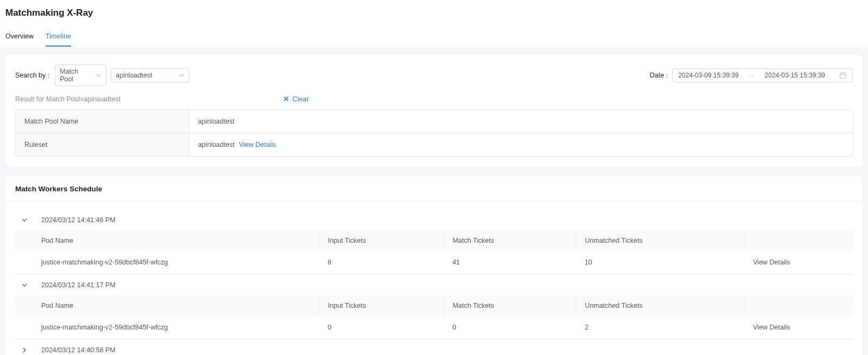  What do you see at coordinates (434, 347) in the screenshot?
I see `schedule-group: 2024/03/12 14:40:58 PM` at bounding box center [434, 347].